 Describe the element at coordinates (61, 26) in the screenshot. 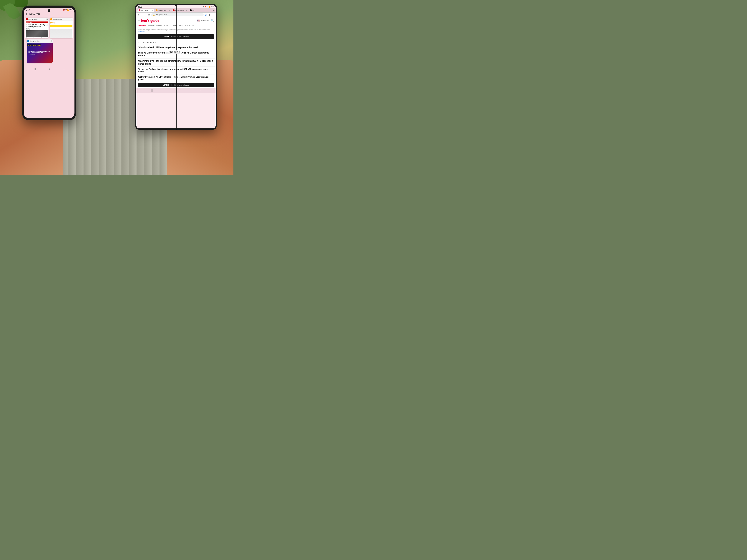

I see `amazon-search-bar` at that location.